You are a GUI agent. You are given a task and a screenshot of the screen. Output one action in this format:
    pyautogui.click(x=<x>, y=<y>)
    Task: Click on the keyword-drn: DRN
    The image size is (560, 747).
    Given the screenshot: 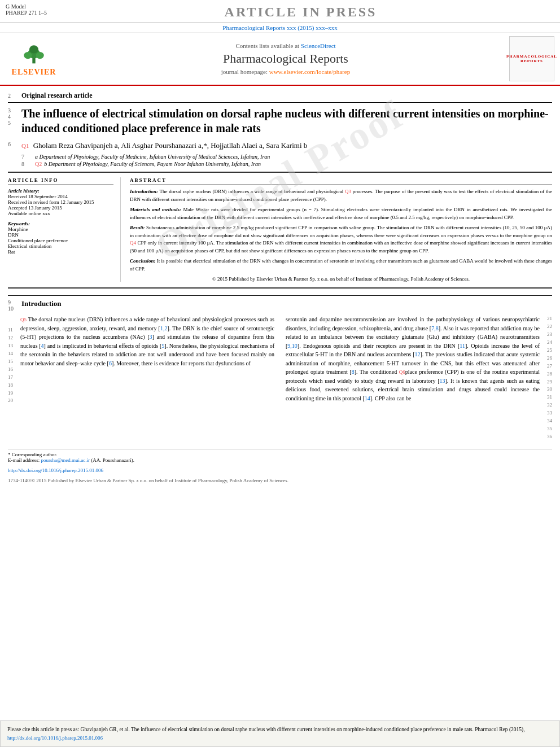 What is the action you would take?
    pyautogui.click(x=61, y=235)
    